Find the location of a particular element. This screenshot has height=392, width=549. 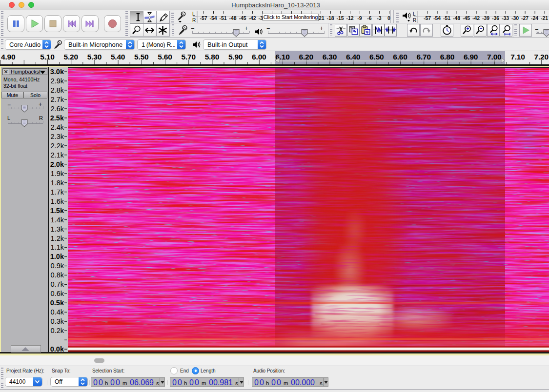

svg-text: -3 is located at coordinates (379, 18).